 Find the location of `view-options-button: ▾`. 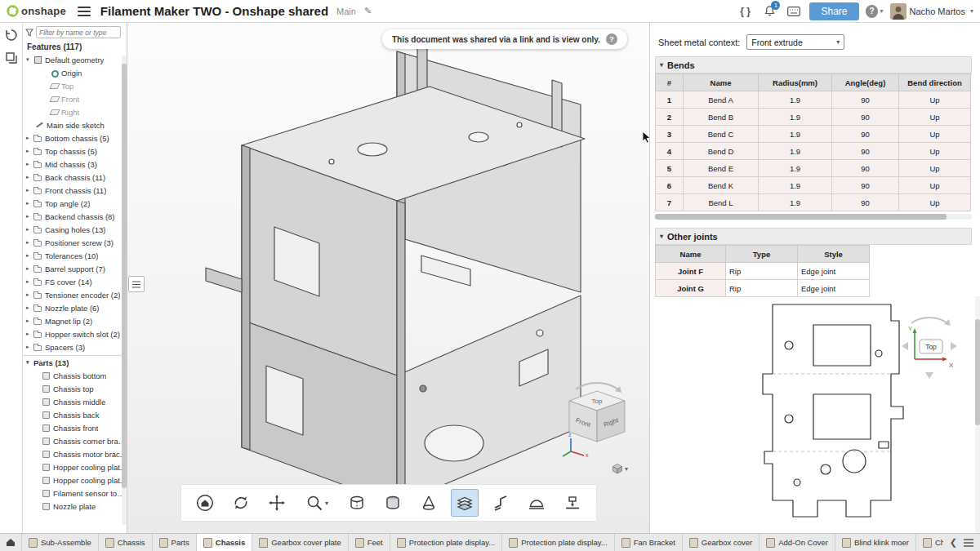

view-options-button: ▾ is located at coordinates (620, 469).